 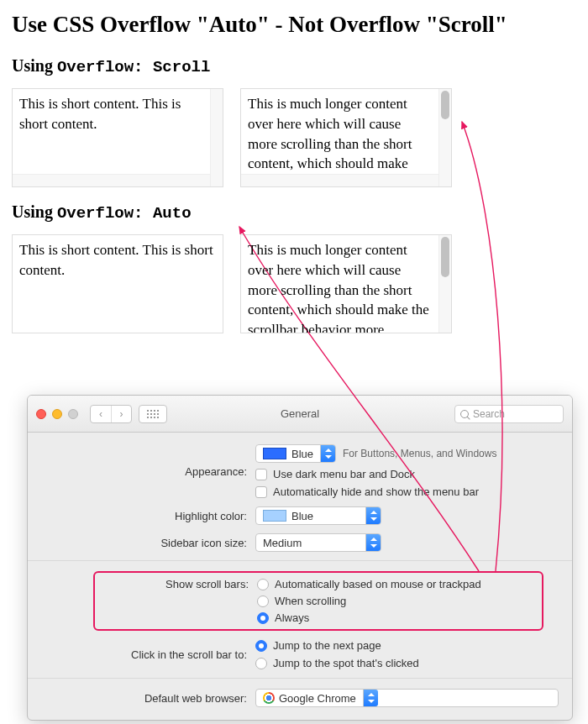 I want to click on radio-scrollbars-when-scrolling: When scrolling, so click(x=370, y=601).